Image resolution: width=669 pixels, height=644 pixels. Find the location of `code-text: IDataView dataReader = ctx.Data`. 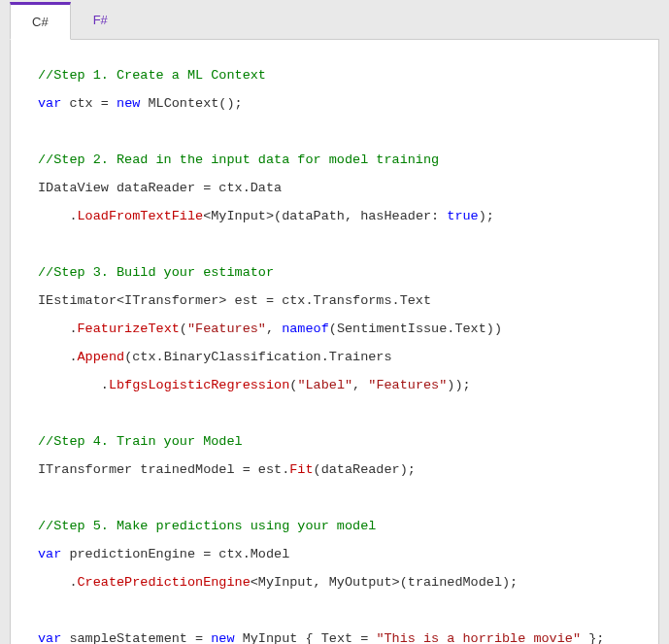

code-text: IDataView dataReader = ctx.Data is located at coordinates (159, 188).